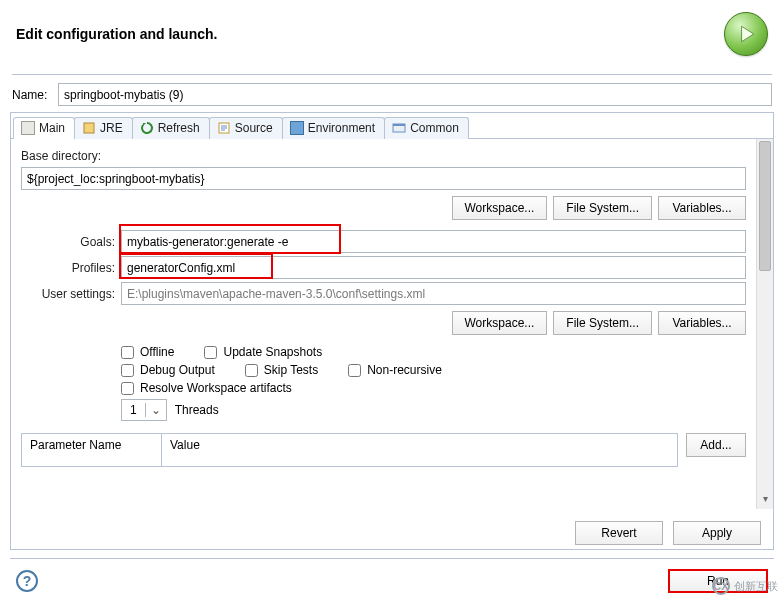 This screenshot has width=784, height=601. What do you see at coordinates (334, 128) in the screenshot?
I see `tab-environment: Environment` at bounding box center [334, 128].